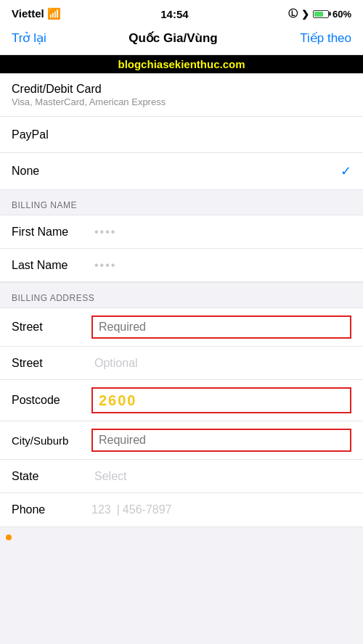 The height and width of the screenshot is (644, 363). Describe the element at coordinates (321, 15) in the screenshot. I see `battery-icon` at that location.